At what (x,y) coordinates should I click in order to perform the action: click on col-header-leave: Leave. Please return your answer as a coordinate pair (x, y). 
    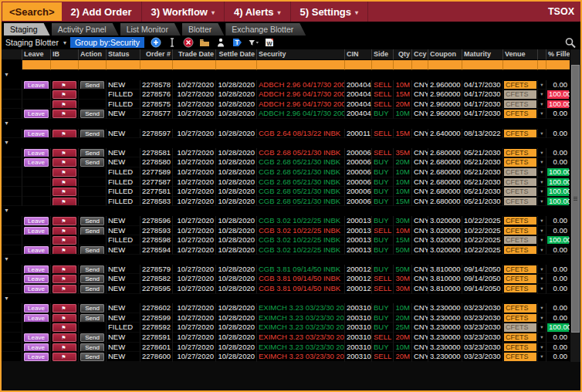
    Looking at the image, I should click on (37, 55).